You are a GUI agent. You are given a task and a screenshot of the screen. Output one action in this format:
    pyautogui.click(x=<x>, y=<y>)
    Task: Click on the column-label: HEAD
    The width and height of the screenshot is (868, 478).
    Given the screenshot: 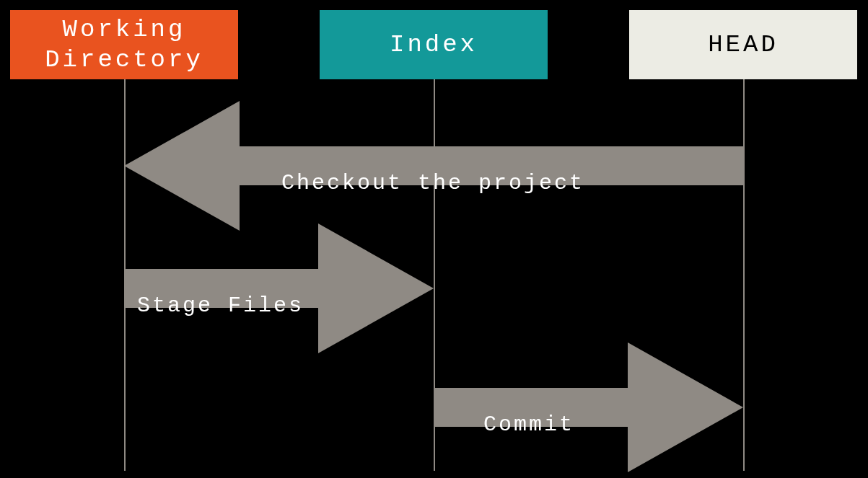 What is the action you would take?
    pyautogui.click(x=743, y=45)
    